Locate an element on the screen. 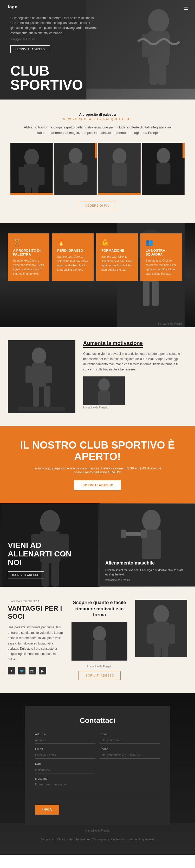  about-text: Abbiamo trasformato ogni aspetto della n… is located at coordinates (98, 130).